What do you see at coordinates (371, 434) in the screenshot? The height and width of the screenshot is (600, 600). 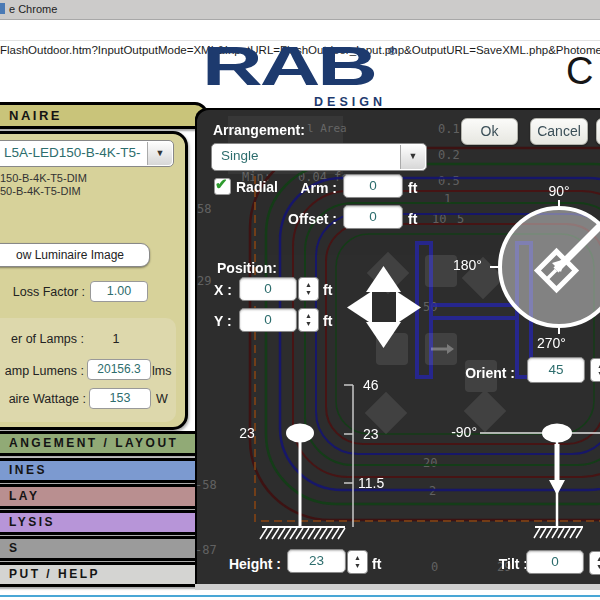 I see `ruler-tick-23: 23` at bounding box center [371, 434].